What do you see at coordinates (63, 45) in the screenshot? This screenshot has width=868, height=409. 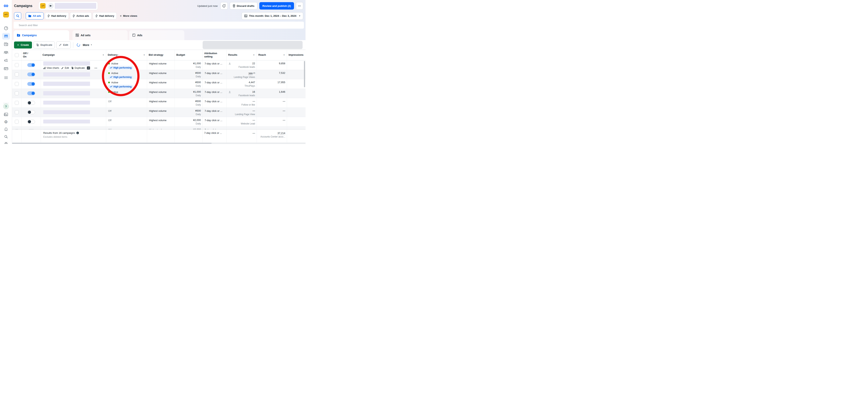 I see `edit-button: Edit` at bounding box center [63, 45].